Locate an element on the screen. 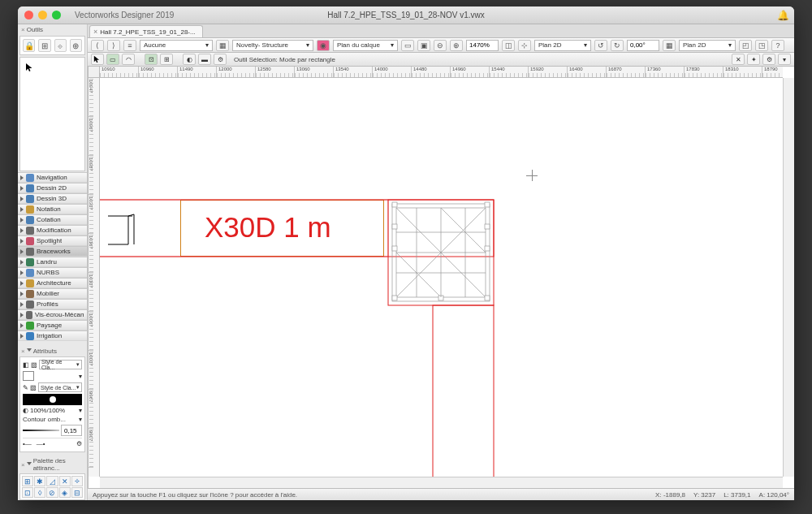 Image resolution: width=812 pixels, height=514 pixels. zoom-in-button: ⊕ is located at coordinates (456, 45).